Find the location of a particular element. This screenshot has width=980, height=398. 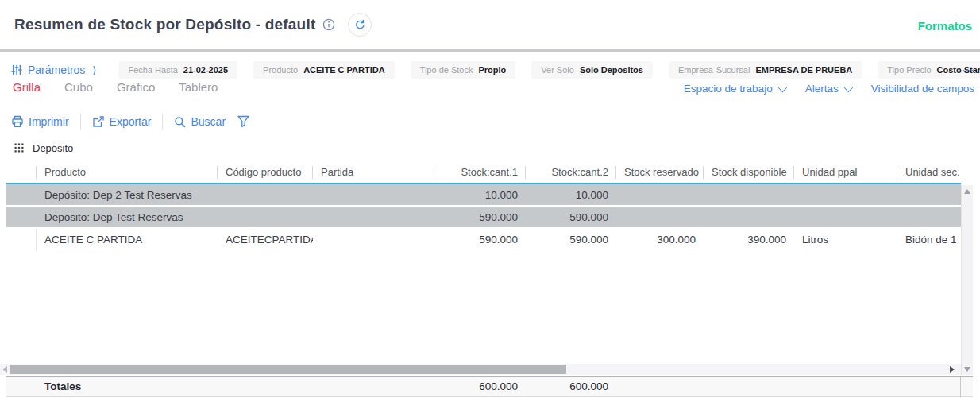

parameters-toggle: Parámetros ⟩ is located at coordinates (54, 70).